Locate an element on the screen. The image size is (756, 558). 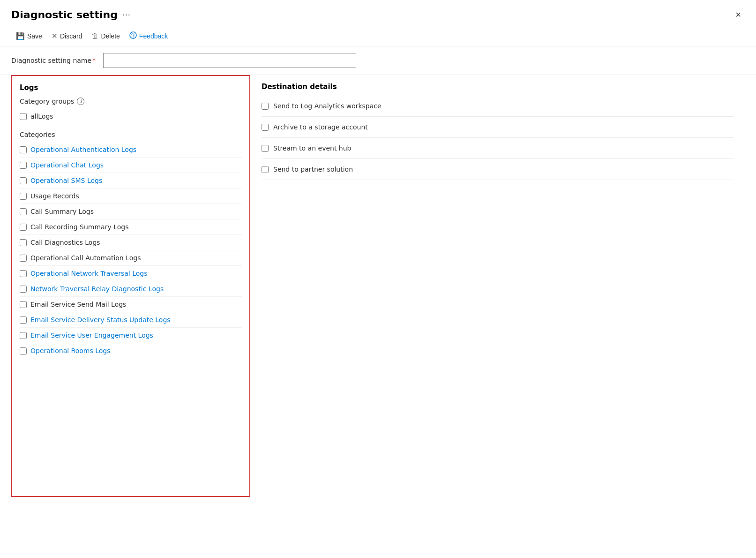
destination-label-dest4: Send to partner solution is located at coordinates (313, 169).